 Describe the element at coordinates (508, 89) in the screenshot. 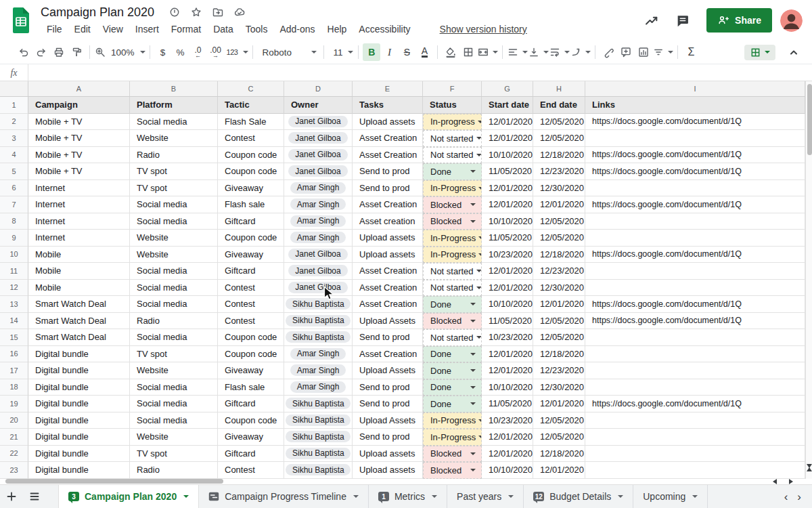

I see `column-header-G: G` at that location.